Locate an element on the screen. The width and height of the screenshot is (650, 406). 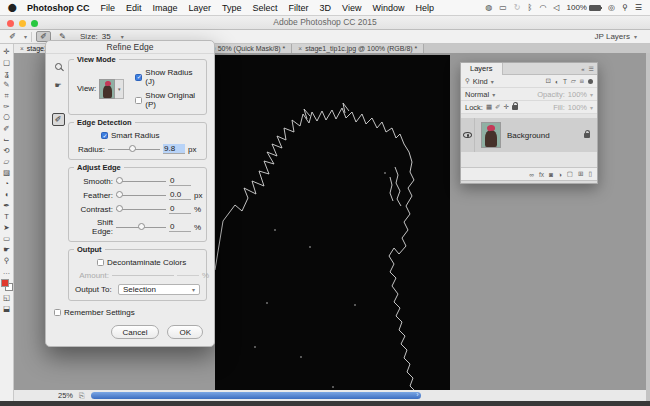
menu-photoshop-cc: Photoshop CC is located at coordinates (58, 8).